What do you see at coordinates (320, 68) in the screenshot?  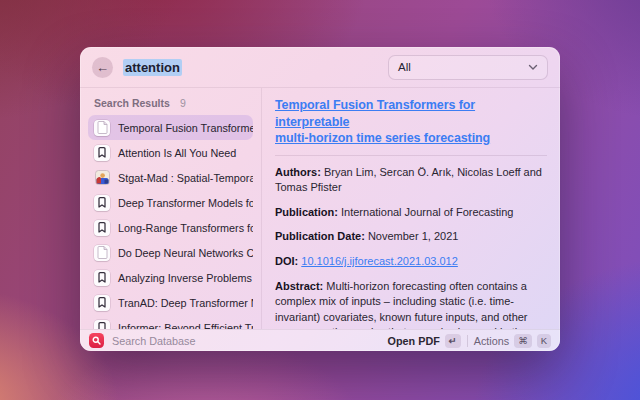 I see `search-bar: ← attention All` at bounding box center [320, 68].